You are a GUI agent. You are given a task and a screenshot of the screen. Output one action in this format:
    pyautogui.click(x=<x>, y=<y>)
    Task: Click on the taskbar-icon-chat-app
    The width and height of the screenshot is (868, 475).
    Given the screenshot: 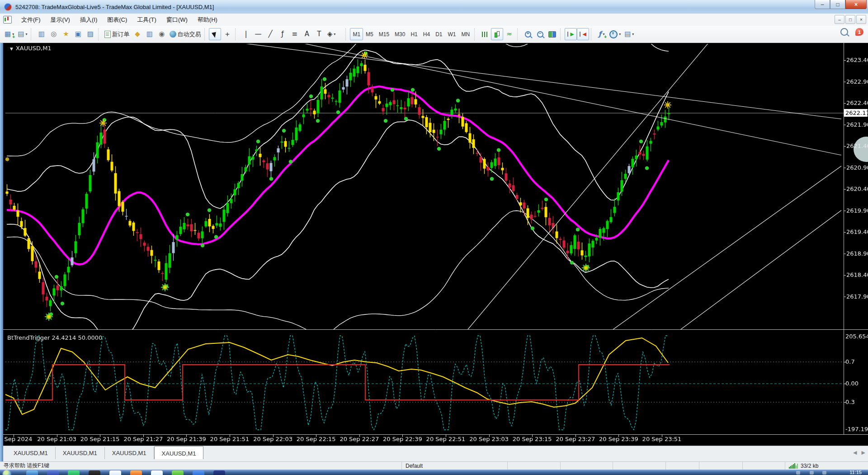 What is the action you would take?
    pyautogui.click(x=178, y=473)
    